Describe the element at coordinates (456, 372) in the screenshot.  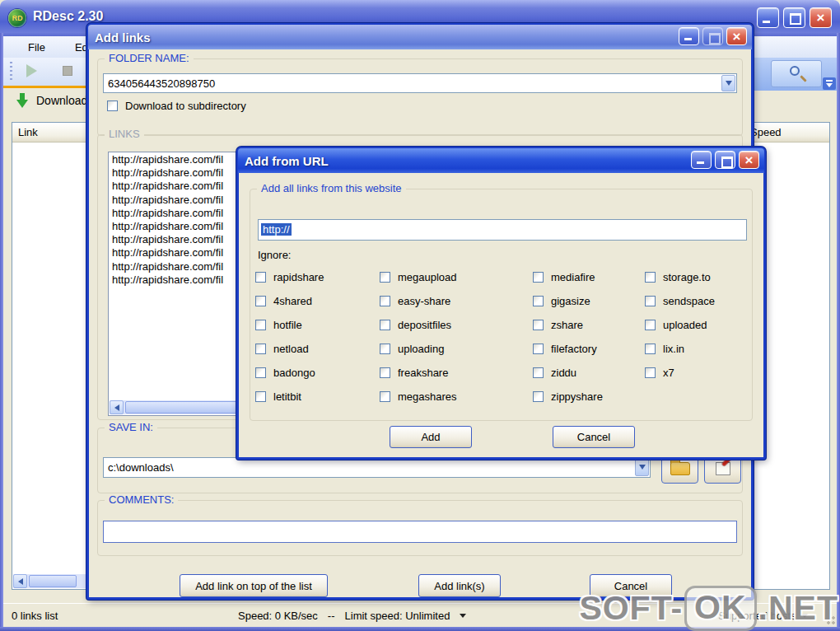
I see `ignore-host-freakshare: freakshare` at that location.